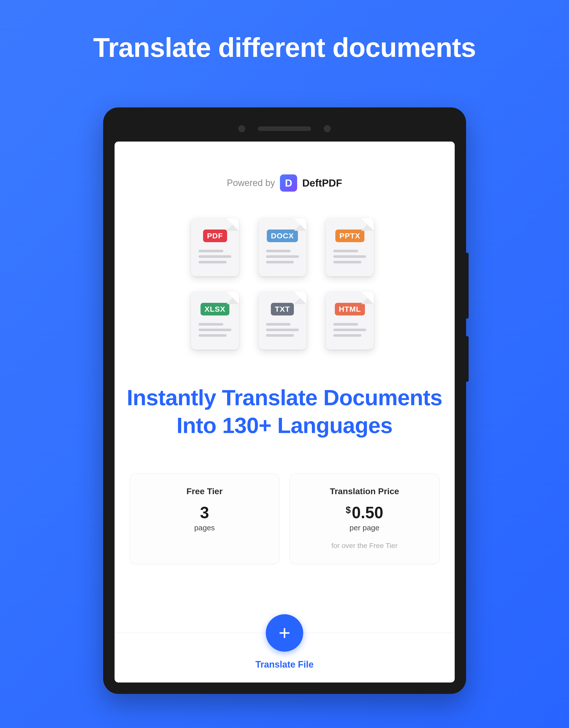  Describe the element at coordinates (241, 129) in the screenshot. I see `camera-dot-icon` at that location.